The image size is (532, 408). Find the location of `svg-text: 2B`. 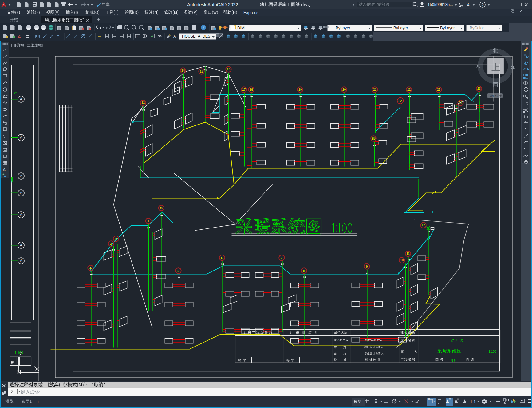

svg-text: 2B is located at coordinates (374, 138).